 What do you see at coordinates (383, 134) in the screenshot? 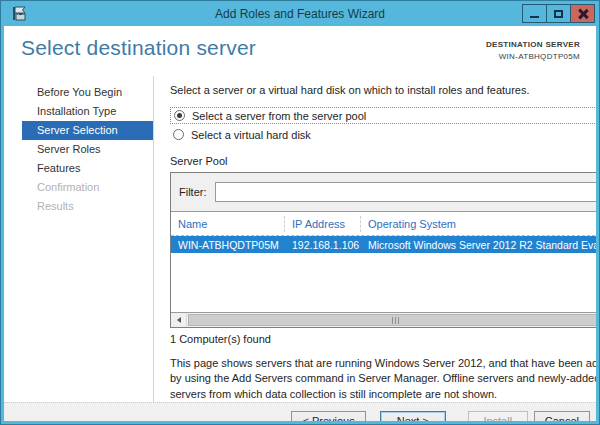
I see `radio-option-virtual-hard-disk: Select a virtual hard disk` at bounding box center [383, 134].